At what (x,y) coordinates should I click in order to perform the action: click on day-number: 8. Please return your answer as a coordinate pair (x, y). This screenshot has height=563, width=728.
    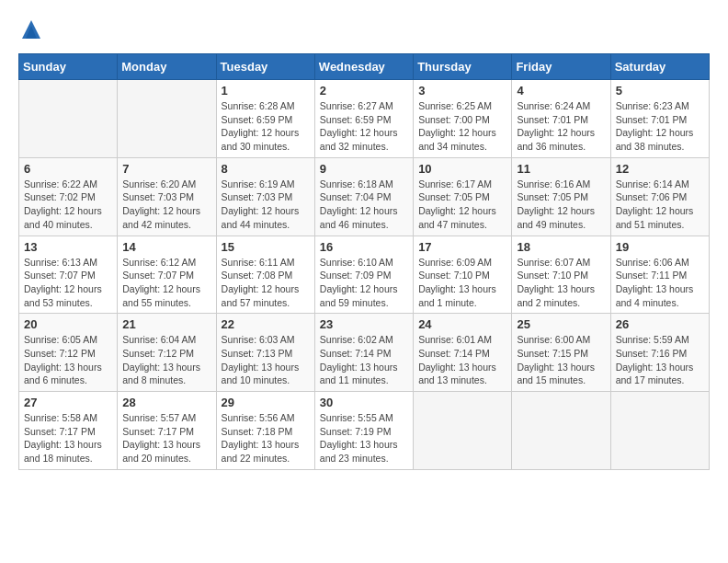
    Looking at the image, I should click on (266, 169).